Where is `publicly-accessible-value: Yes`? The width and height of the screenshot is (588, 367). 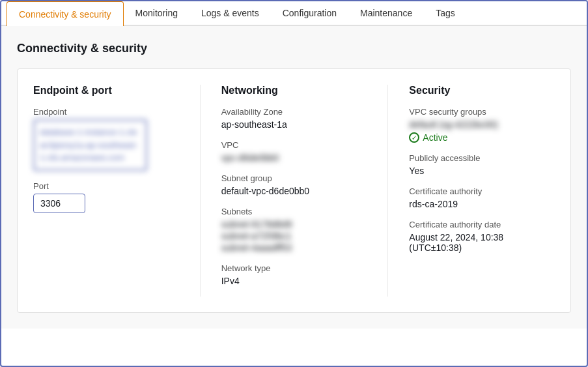 publicly-accessible-value: Yes is located at coordinates (482, 171).